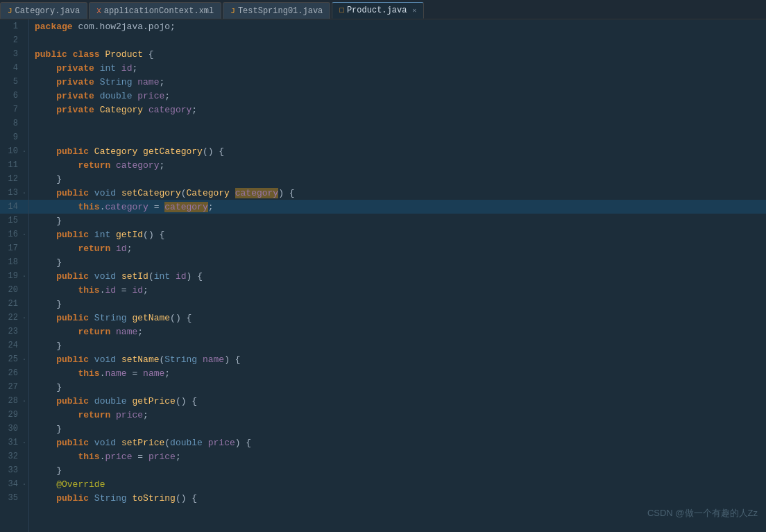  What do you see at coordinates (398, 290) in the screenshot?
I see `code-line-20: this.id = id;` at bounding box center [398, 290].